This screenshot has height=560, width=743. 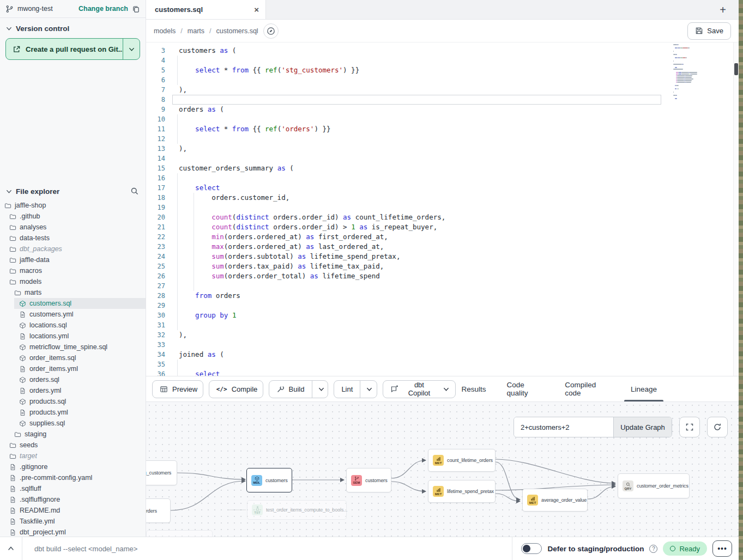 I want to click on lint-dropdown-chevron, so click(x=369, y=389).